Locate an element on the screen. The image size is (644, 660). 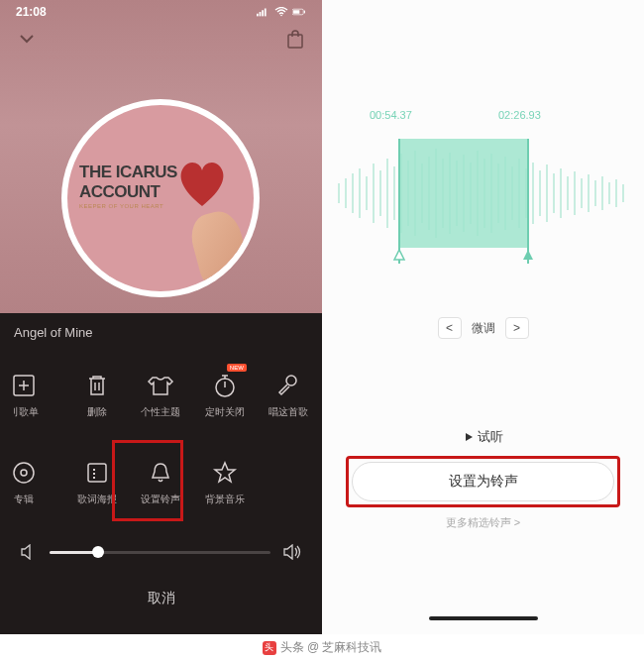
signal-icon is located at coordinates (264, 12).